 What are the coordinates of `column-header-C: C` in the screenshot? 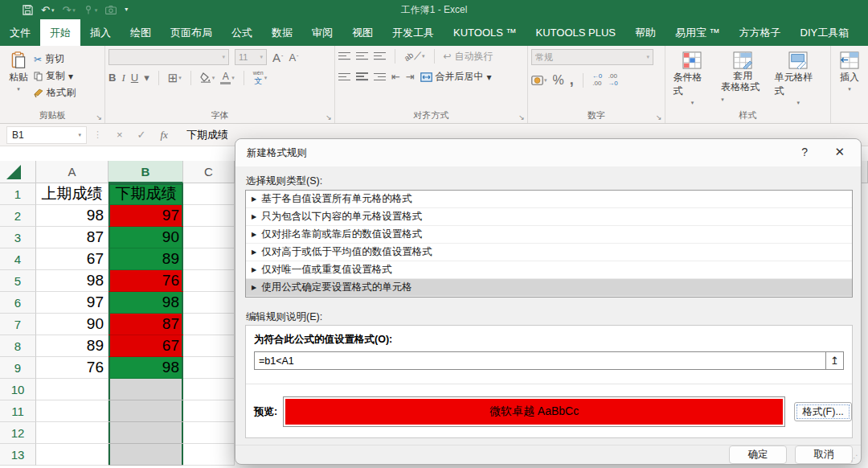 It's located at (209, 172).